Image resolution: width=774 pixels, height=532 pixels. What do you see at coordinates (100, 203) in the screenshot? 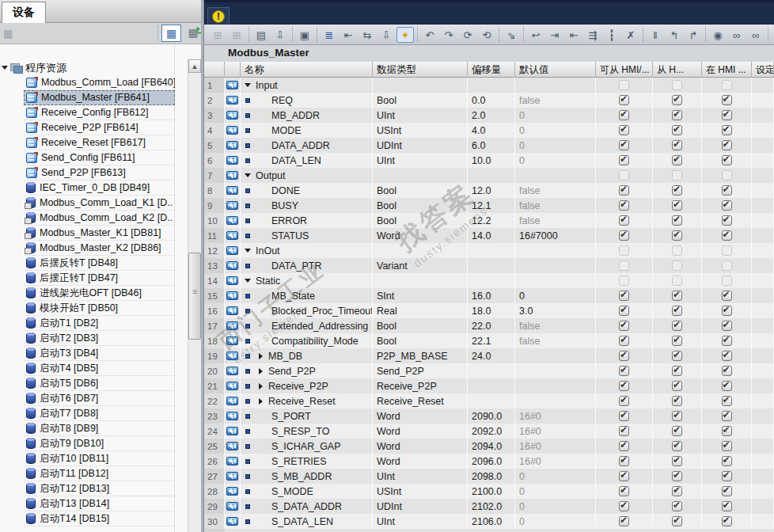
I see `tree-item: Modbus_Comm_Load_K1 [D..` at bounding box center [100, 203].